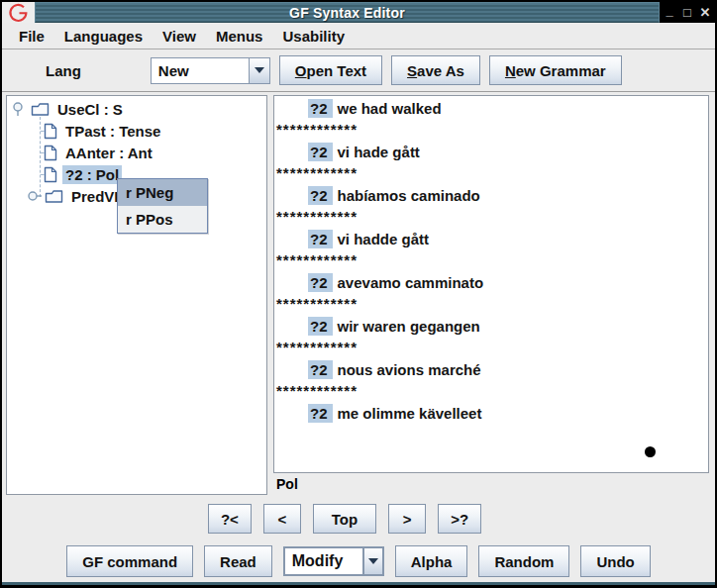 The height and width of the screenshot is (588, 717). I want to click on menu-file: File, so click(32, 36).